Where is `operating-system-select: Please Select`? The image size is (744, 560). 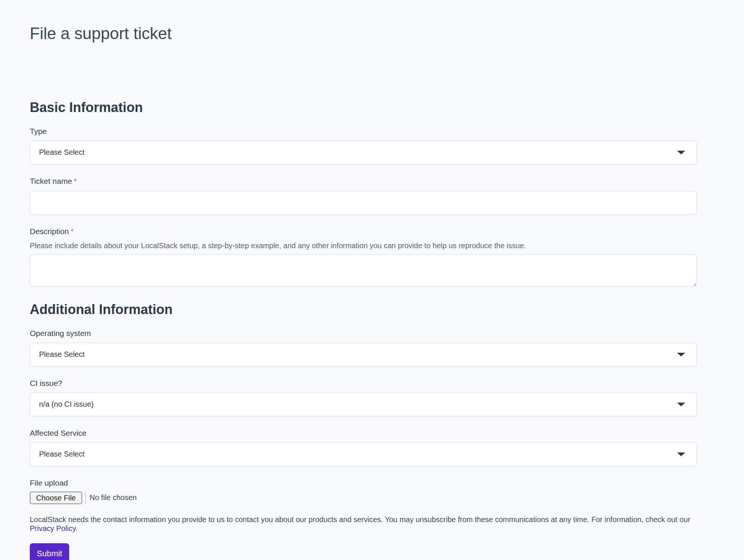 operating-system-select: Please Select is located at coordinates (363, 355).